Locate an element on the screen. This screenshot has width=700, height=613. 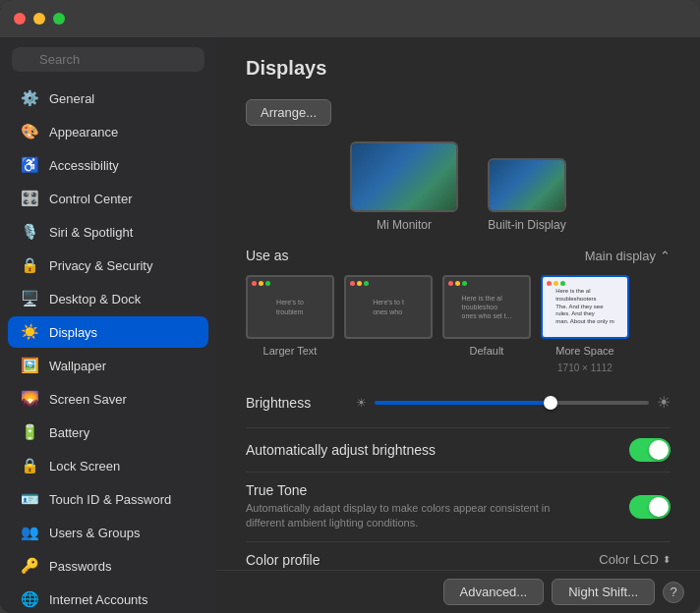
touch-id-icon: 🪪 is located at coordinates (29, 499).